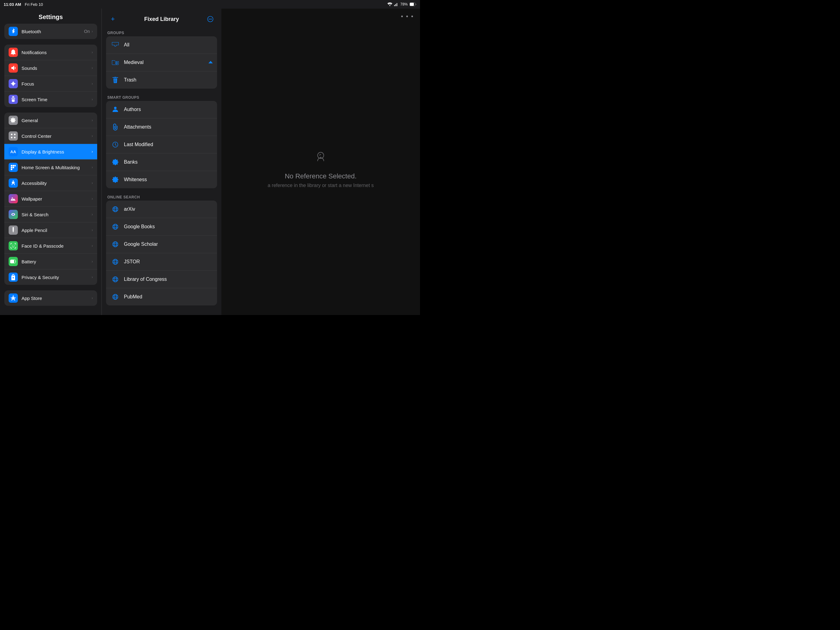 This screenshot has width=840, height=630. What do you see at coordinates (162, 19) in the screenshot?
I see `library-header: + Fixed Library` at bounding box center [162, 19].